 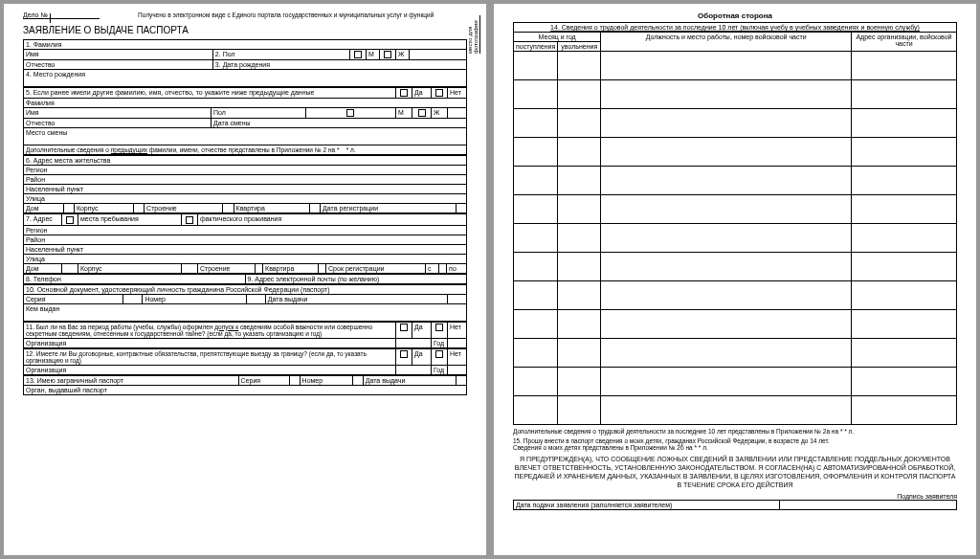 What do you see at coordinates (245, 258) in the screenshot?
I see `addr7-street: Улица` at bounding box center [245, 258].